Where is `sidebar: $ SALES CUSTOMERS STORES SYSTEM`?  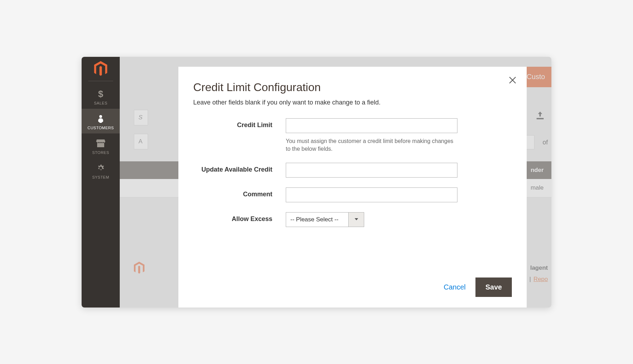 sidebar: $ SALES CUSTOMERS STORES SYSTEM is located at coordinates (101, 182).